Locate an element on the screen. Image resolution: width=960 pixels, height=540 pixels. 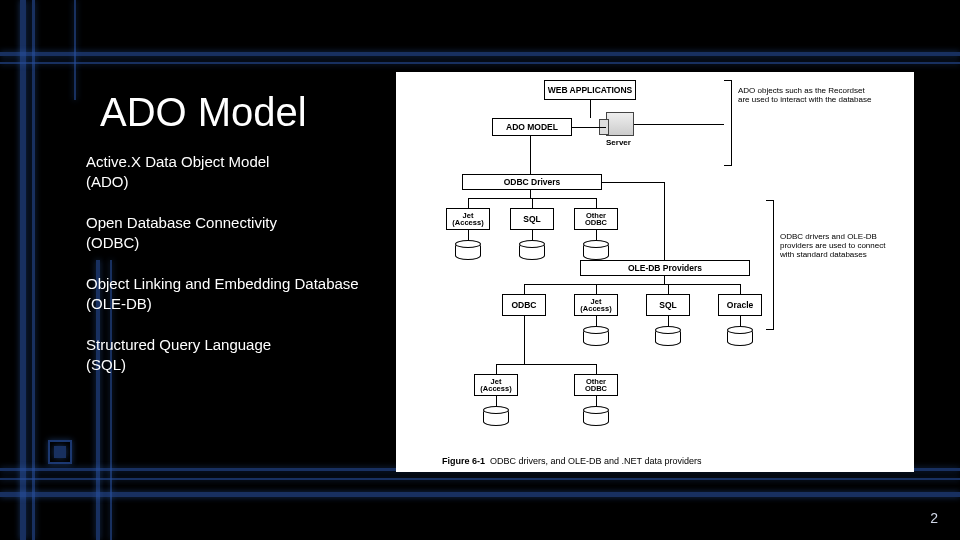
bullet-item: Active.X Data Object Model (ADO) is located at coordinates (246, 172).